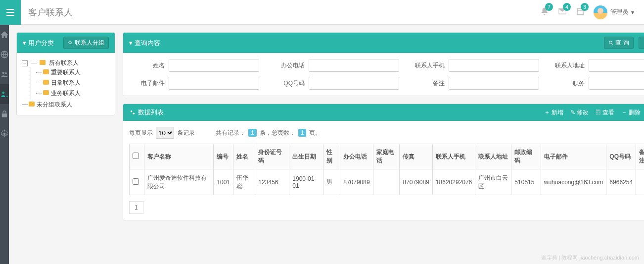 The image size is (644, 264). I want to click on notif-mail: 4, so click(562, 12).